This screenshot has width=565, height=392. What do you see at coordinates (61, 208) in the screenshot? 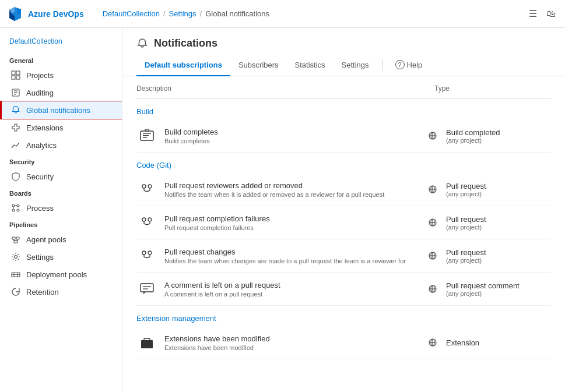
I see `sidebar-item-process: Process` at bounding box center [61, 208].